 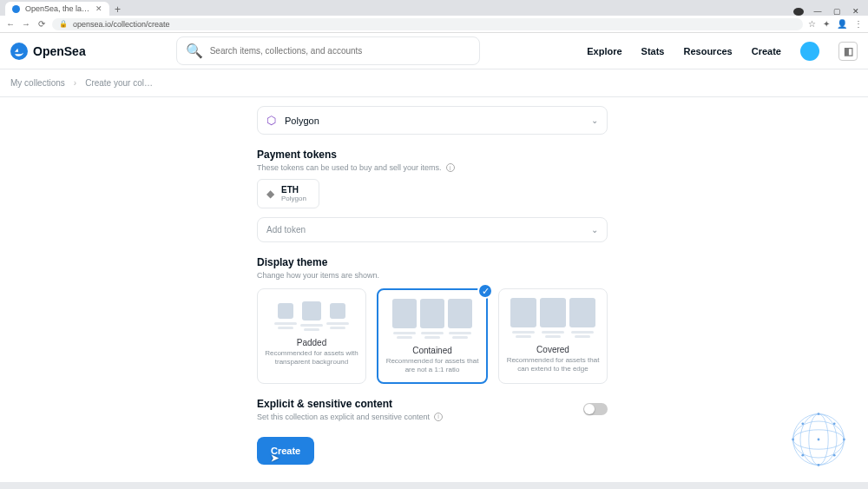 What do you see at coordinates (10, 24) in the screenshot?
I see `nav-back-icon: ←` at bounding box center [10, 24].